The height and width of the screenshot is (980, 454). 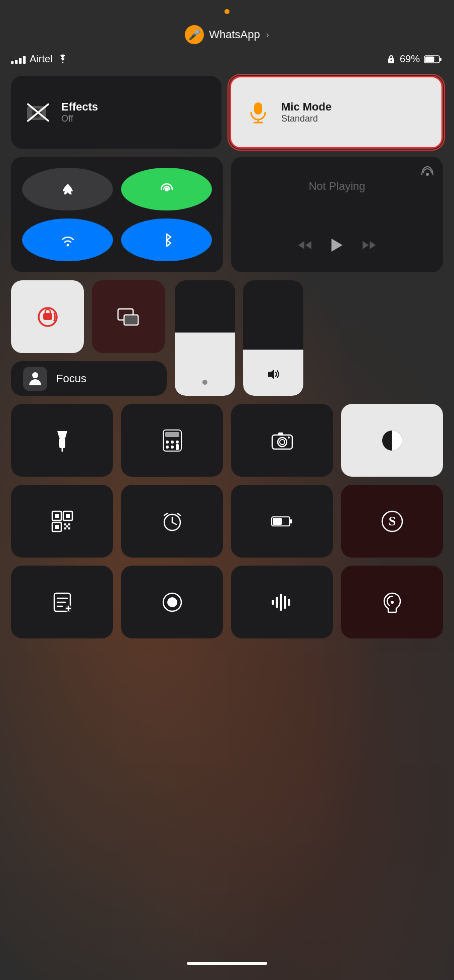 I want to click on playback-controls, so click(x=337, y=247).